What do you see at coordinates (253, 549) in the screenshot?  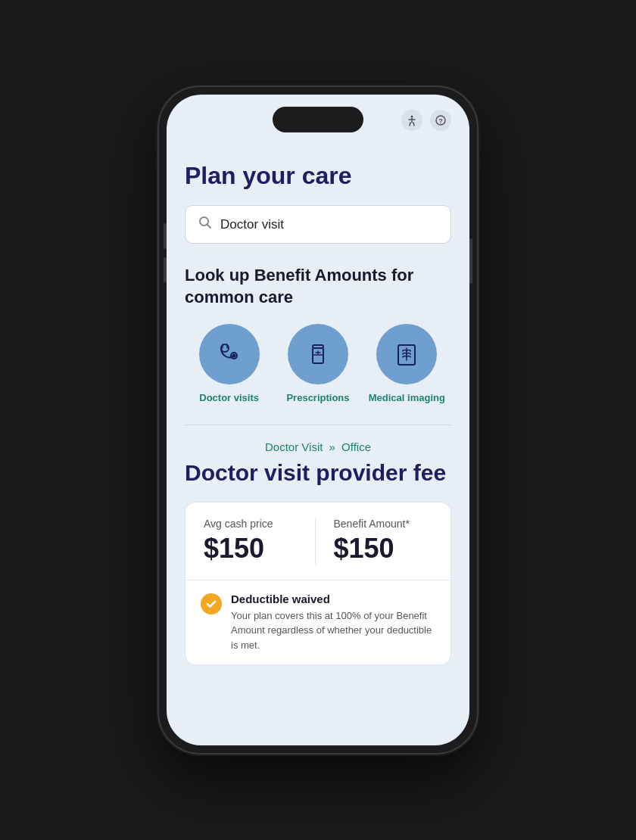 I see `avg-cash-value: $150` at bounding box center [253, 549].